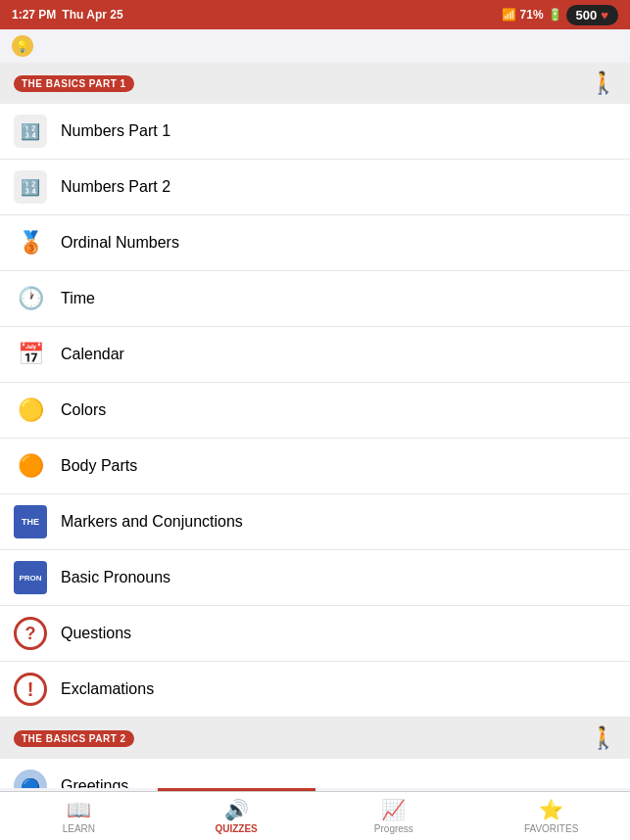 The width and height of the screenshot is (630, 840). Describe the element at coordinates (78, 828) in the screenshot. I see `learn-label: LEARN` at that location.